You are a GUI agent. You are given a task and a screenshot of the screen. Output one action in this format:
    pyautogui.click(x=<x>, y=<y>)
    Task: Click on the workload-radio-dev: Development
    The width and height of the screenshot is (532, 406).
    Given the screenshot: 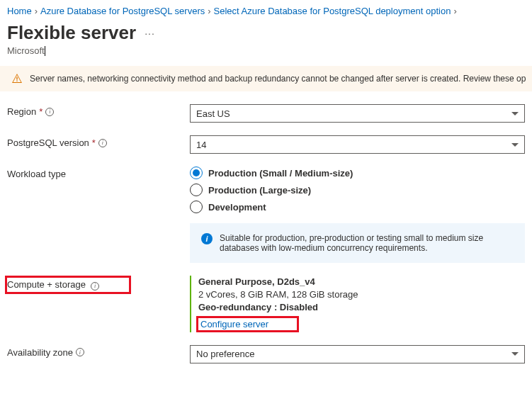 What is the action you would take?
    pyautogui.click(x=357, y=207)
    